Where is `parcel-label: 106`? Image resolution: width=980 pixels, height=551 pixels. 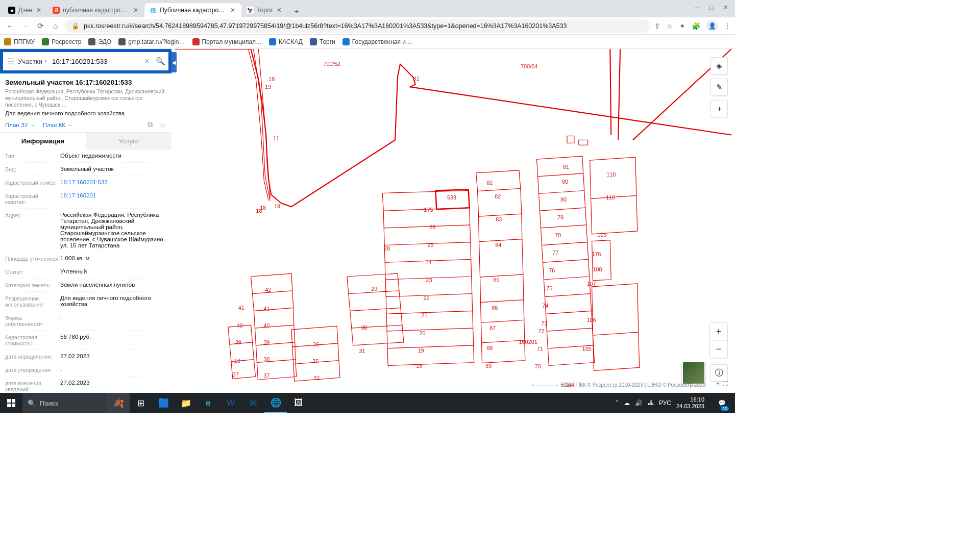
parcel-label: 106 is located at coordinates (592, 320).